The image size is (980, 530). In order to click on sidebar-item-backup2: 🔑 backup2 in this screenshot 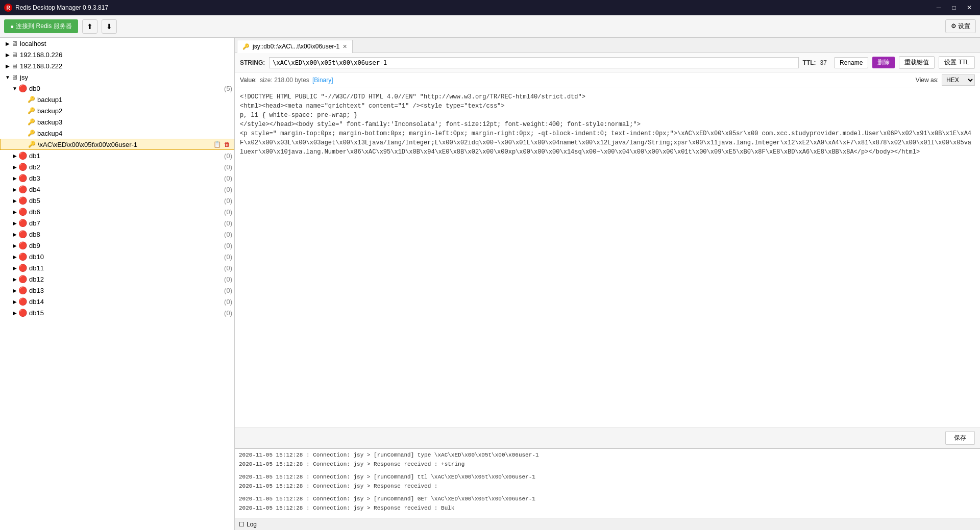, I will do `click(117, 111)`.